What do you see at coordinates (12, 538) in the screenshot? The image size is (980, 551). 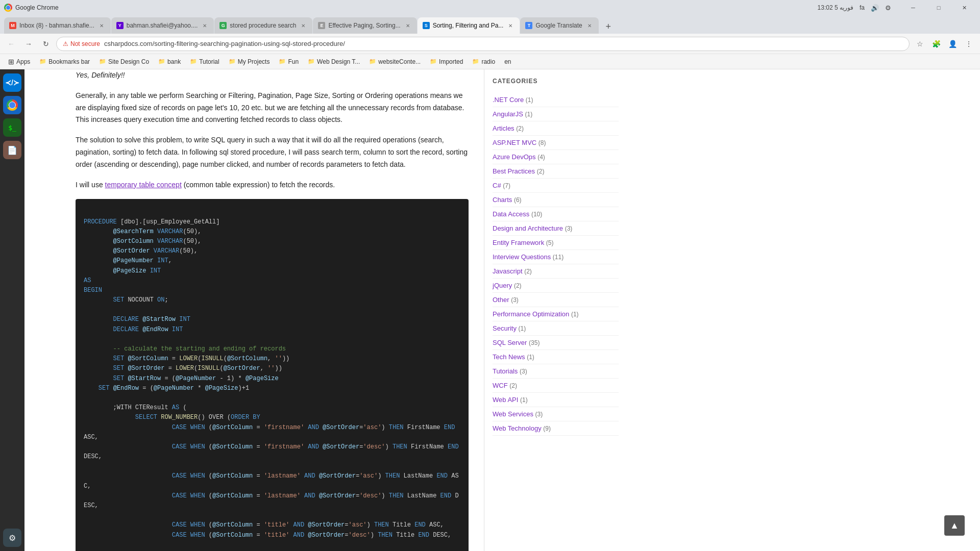 I see `dock-item-settings: ⚙` at bounding box center [12, 538].